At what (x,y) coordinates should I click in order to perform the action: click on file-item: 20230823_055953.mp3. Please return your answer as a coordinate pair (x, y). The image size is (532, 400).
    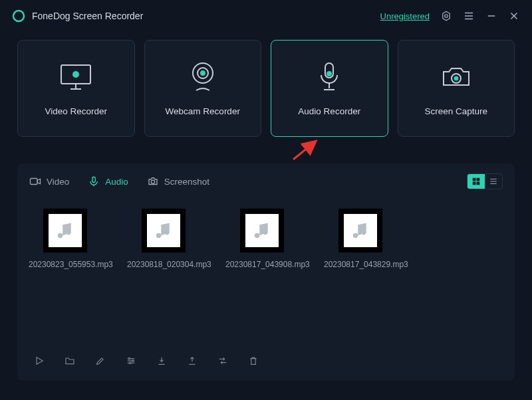
    Looking at the image, I should click on (65, 278).